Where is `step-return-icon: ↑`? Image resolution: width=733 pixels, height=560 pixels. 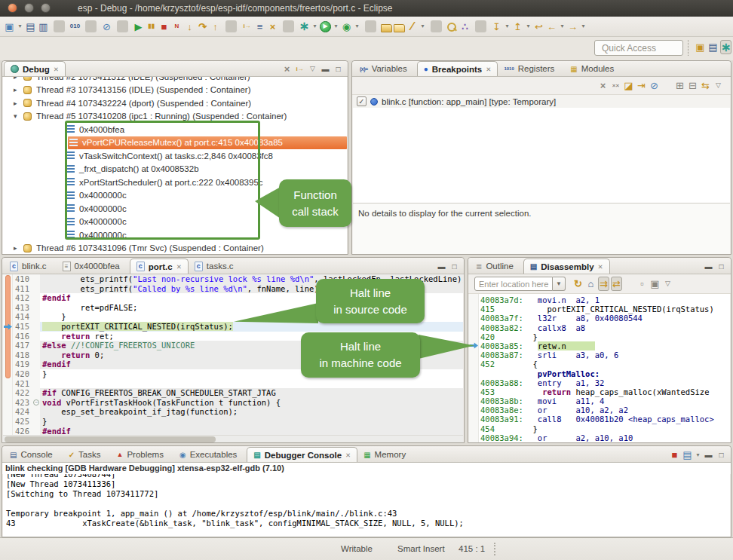
step-return-icon: ↑ is located at coordinates (216, 27).